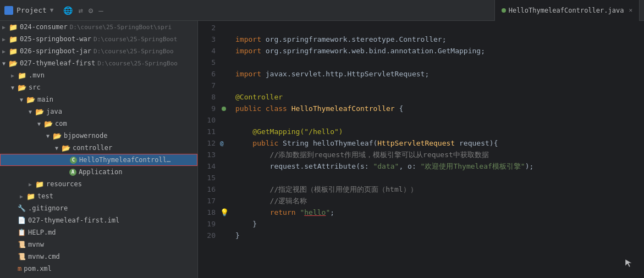 The height and width of the screenshot is (278, 644). I want to click on tree-item-name: mvnw, so click(36, 244).